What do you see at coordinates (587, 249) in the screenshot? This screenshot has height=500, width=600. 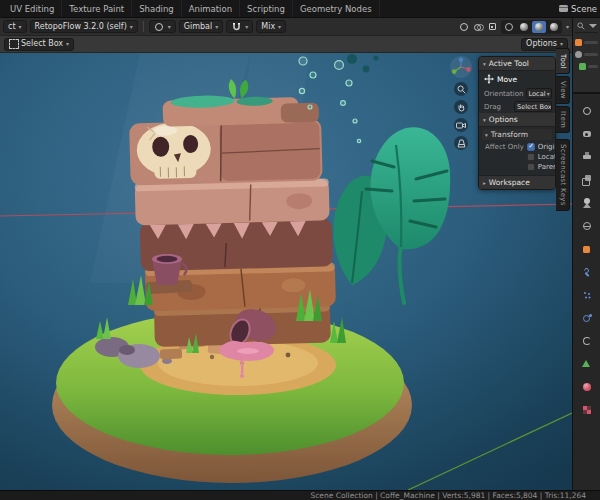 I see `properties-tab-object` at bounding box center [587, 249].